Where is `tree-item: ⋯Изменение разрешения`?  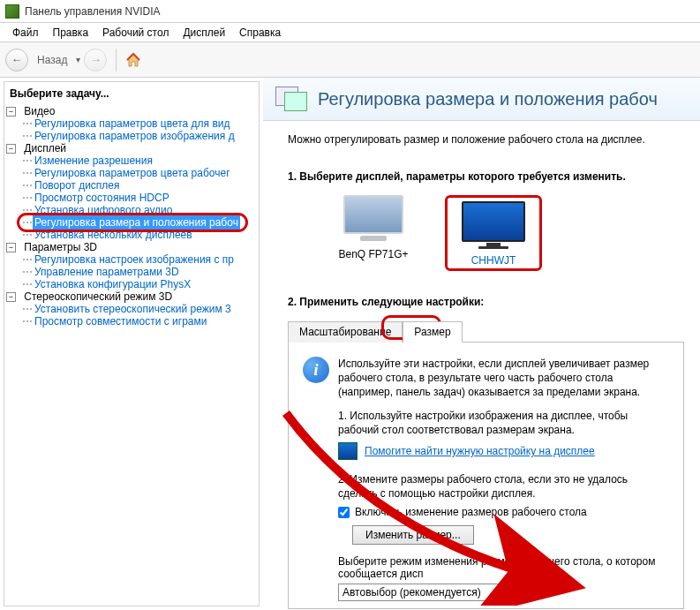 tree-item: ⋯Изменение разрешения is located at coordinates (139, 161).